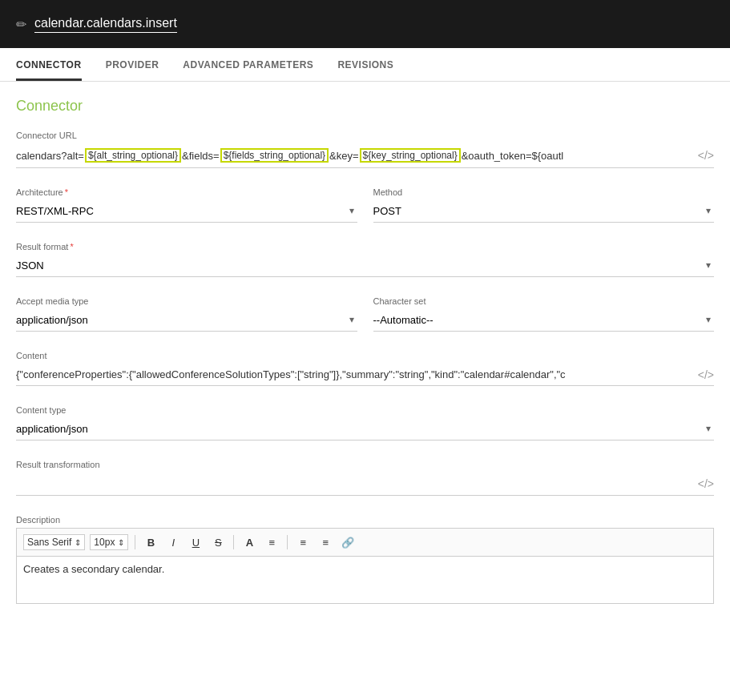 The height and width of the screenshot is (700, 730). What do you see at coordinates (151, 542) in the screenshot?
I see `bold-button: B` at bounding box center [151, 542].